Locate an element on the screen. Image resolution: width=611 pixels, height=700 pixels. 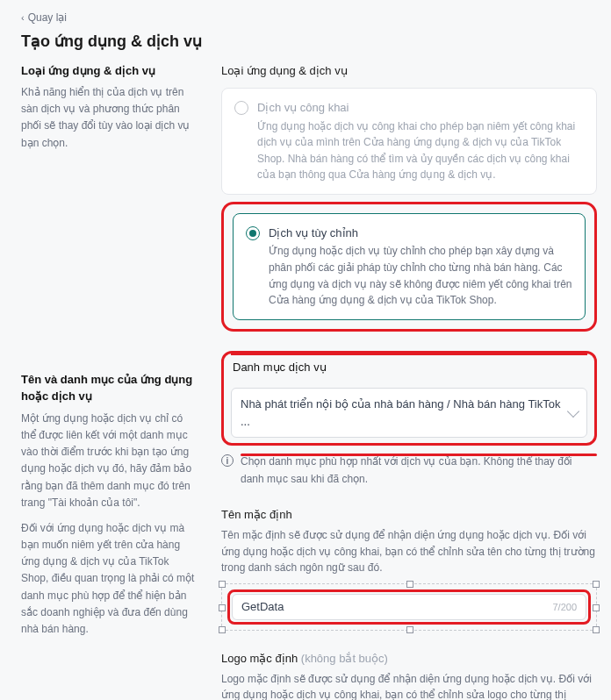
left-type-heading: Loại ứng dụng & dịch vụ is located at coordinates (109, 71).